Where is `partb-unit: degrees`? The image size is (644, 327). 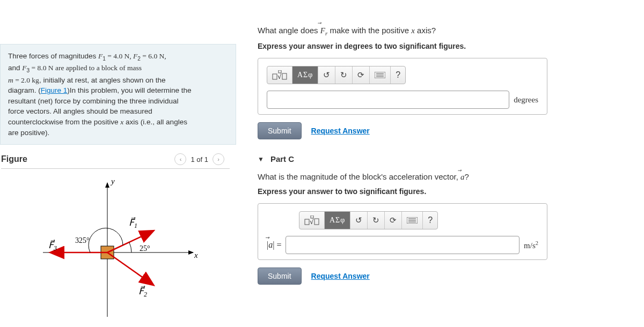 partb-unit: degrees is located at coordinates (526, 100).